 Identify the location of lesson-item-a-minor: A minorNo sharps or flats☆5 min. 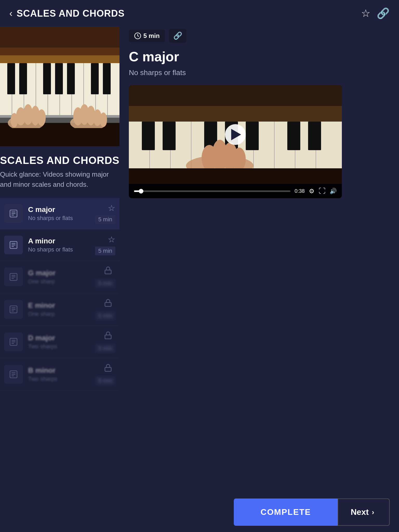
(60, 245).